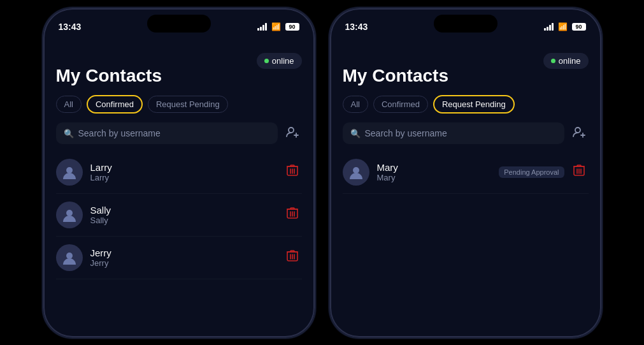  I want to click on delete-button-jerry, so click(292, 258).